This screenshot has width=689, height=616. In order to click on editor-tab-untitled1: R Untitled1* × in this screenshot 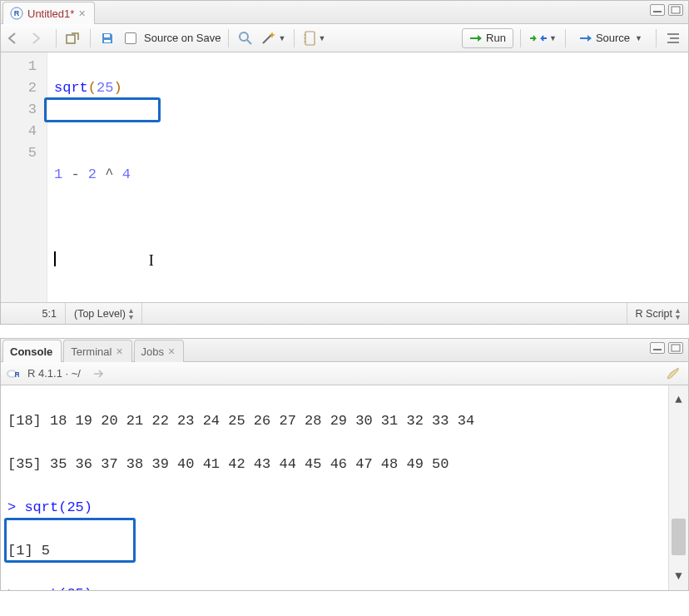, I will do `click(48, 13)`.